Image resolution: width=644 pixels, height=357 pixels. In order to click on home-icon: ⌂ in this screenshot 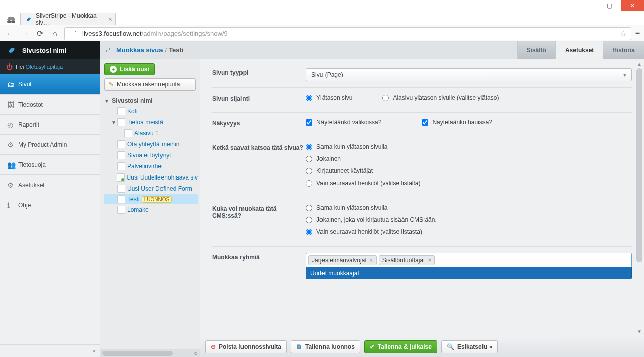, I will do `click(55, 34)`.